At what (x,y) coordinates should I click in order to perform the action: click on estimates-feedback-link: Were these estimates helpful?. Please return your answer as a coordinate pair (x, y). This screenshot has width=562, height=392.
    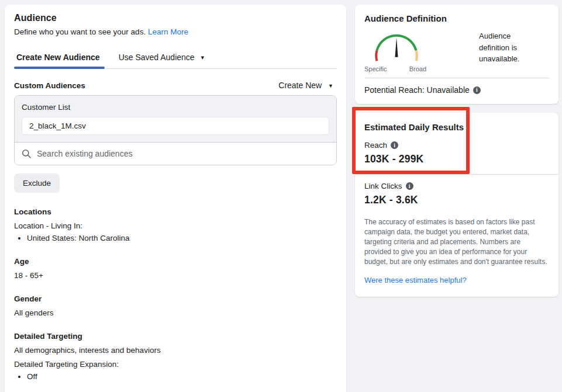
    Looking at the image, I should click on (415, 280).